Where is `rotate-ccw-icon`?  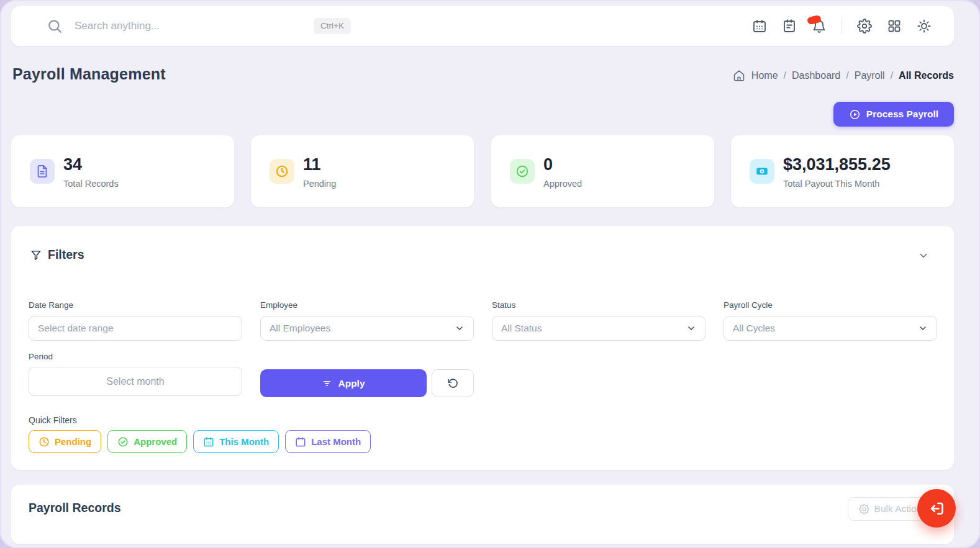 rotate-ccw-icon is located at coordinates (453, 384).